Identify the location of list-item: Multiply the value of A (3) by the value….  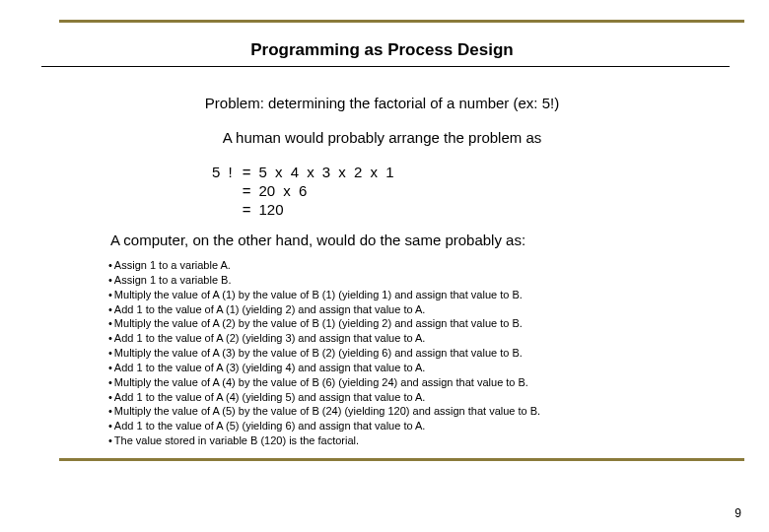
(426, 353).